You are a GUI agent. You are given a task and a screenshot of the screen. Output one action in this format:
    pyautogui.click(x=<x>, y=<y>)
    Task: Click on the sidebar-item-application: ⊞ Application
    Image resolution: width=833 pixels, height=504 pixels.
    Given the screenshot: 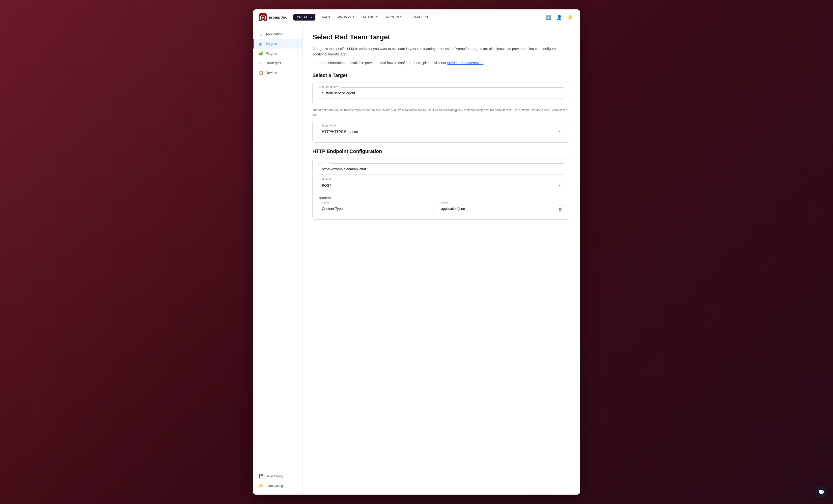 What is the action you would take?
    pyautogui.click(x=278, y=34)
    